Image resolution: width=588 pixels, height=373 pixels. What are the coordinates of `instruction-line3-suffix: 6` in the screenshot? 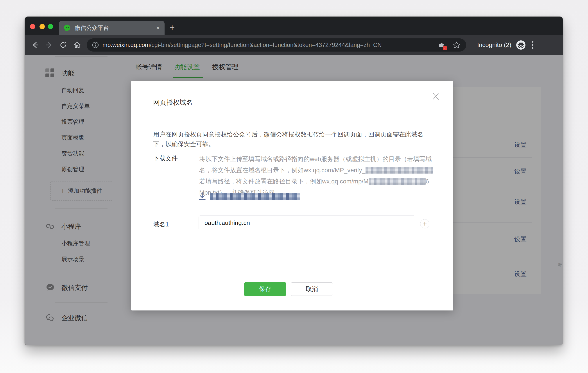 It's located at (427, 181).